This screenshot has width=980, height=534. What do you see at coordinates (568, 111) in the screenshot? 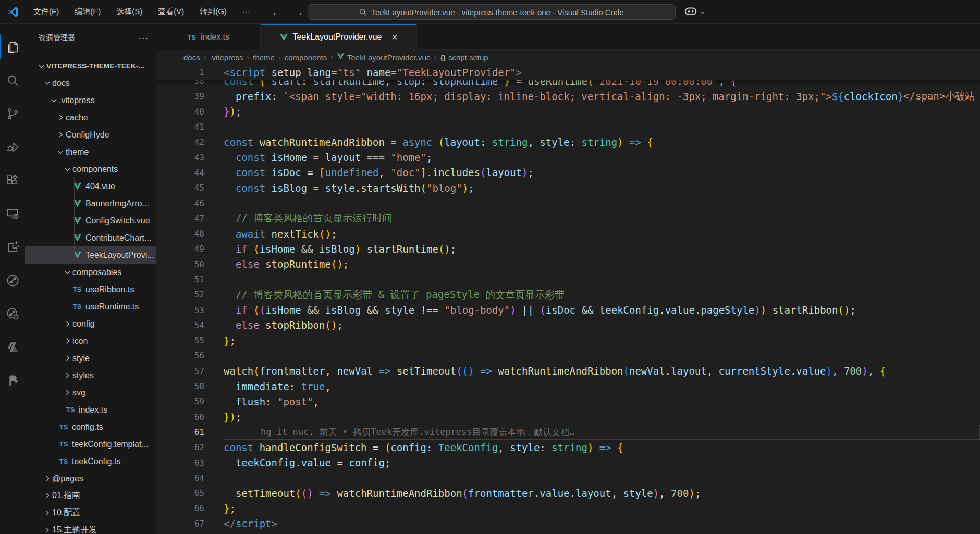
I see `code-line-40: 40});` at bounding box center [568, 111].